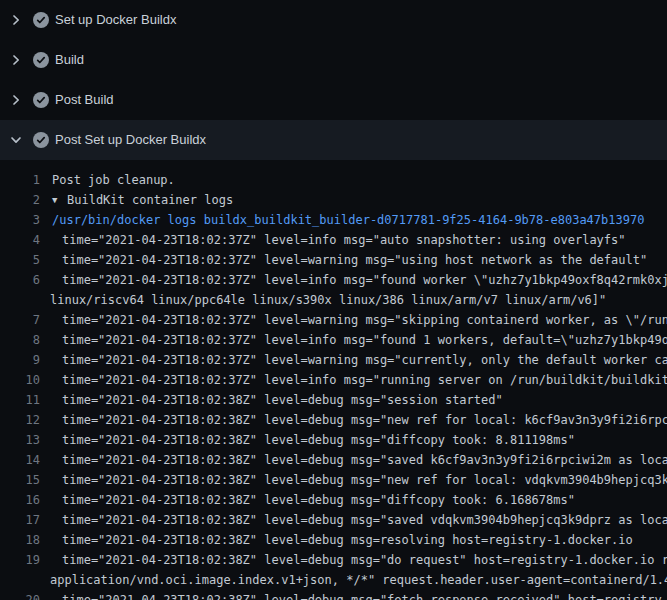  Describe the element at coordinates (334, 500) in the screenshot. I see `log-line: 16 time="2021-04-23T18:02:38Z" level=deb…` at that location.